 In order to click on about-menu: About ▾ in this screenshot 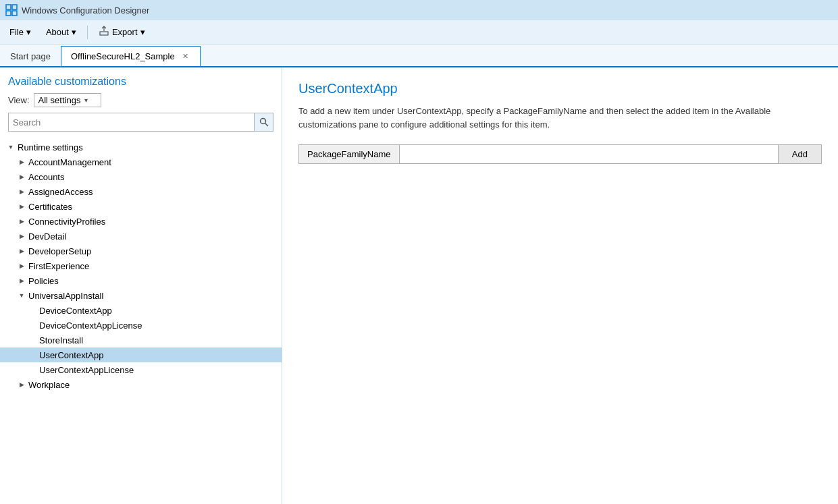, I will do `click(61, 32)`.